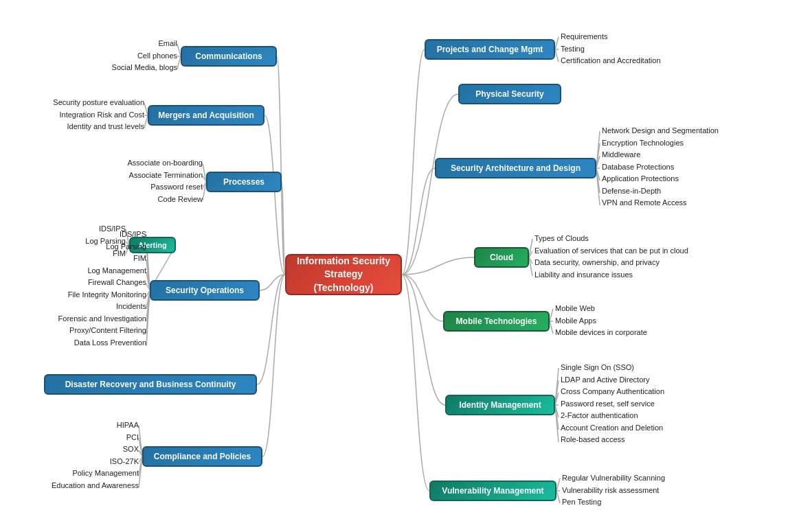  Describe the element at coordinates (500, 405) in the screenshot. I see `node-identity: Identity Management` at that location.